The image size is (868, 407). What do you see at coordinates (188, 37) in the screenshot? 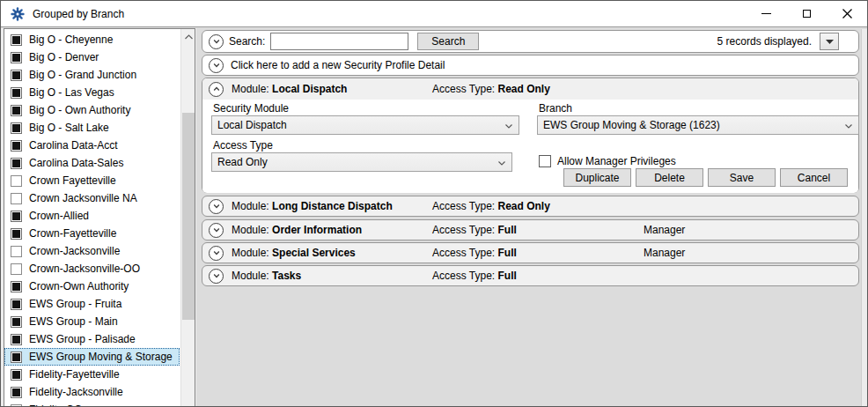
I see `scroll-up-button` at bounding box center [188, 37].